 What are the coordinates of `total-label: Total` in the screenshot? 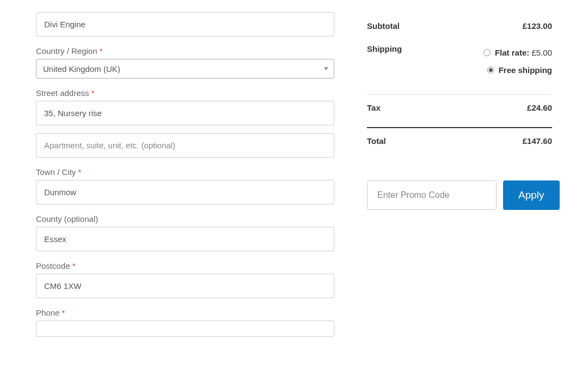 It's located at (377, 141).